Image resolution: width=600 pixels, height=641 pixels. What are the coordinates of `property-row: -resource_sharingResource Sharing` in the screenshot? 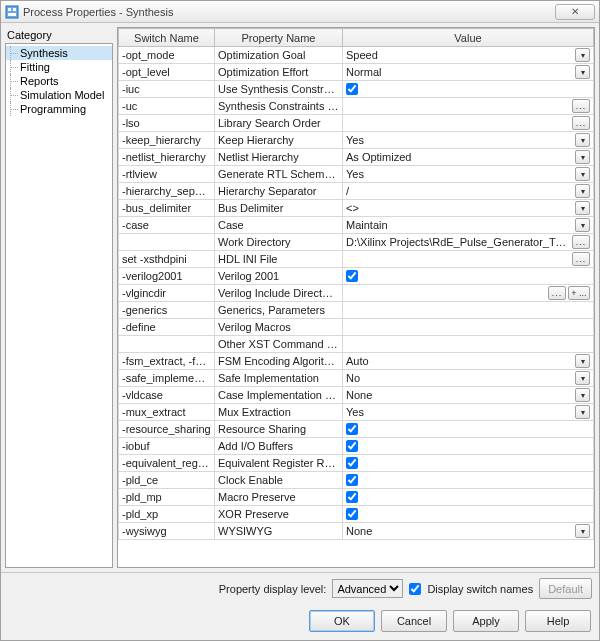 It's located at (356, 430).